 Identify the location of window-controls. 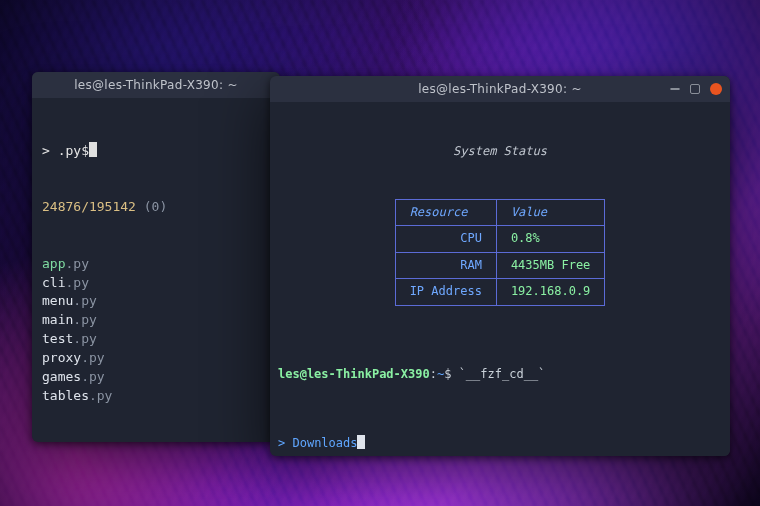
(696, 89).